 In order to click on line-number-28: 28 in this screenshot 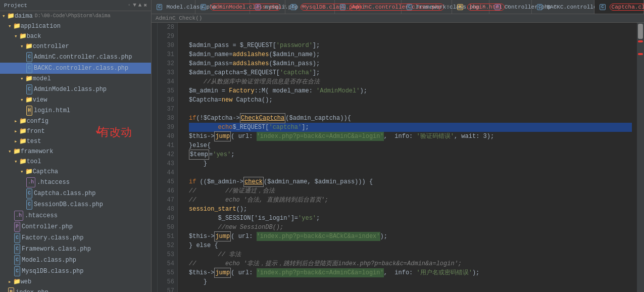, I will do `click(168, 27)`.